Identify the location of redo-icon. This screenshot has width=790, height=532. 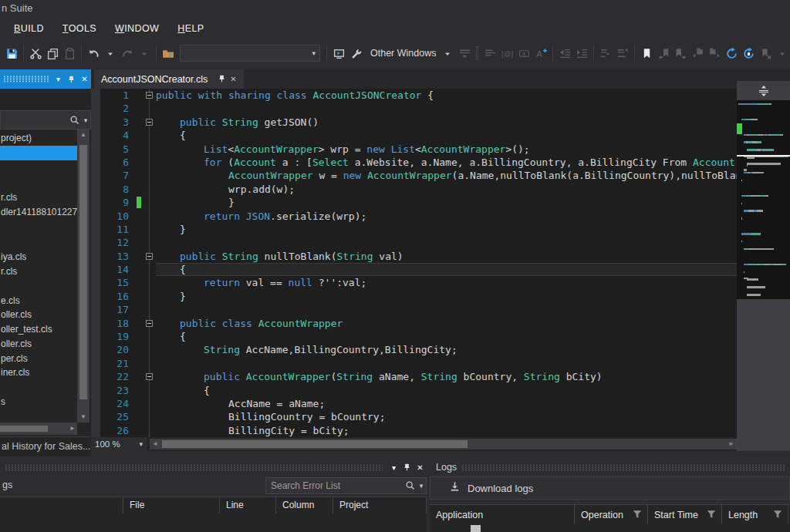
(127, 53).